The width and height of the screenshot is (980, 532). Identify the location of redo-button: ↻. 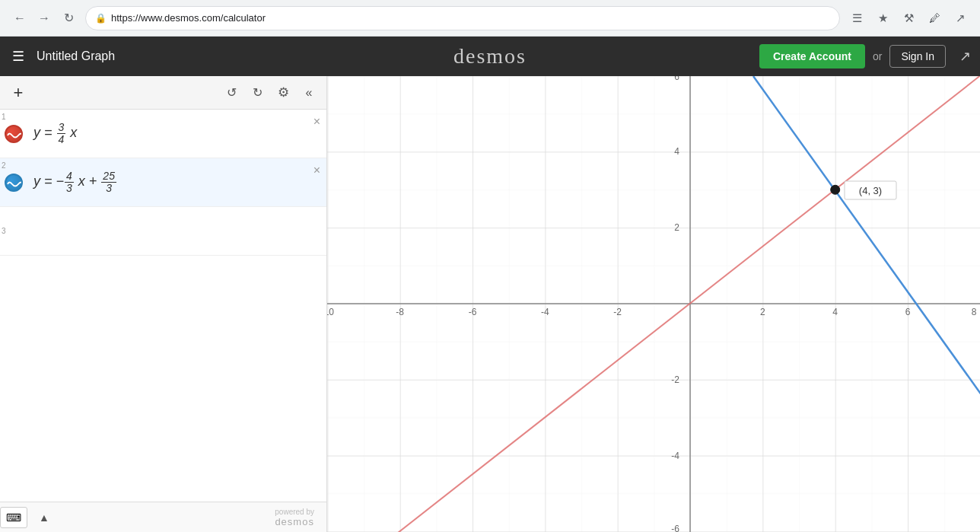
(257, 93).